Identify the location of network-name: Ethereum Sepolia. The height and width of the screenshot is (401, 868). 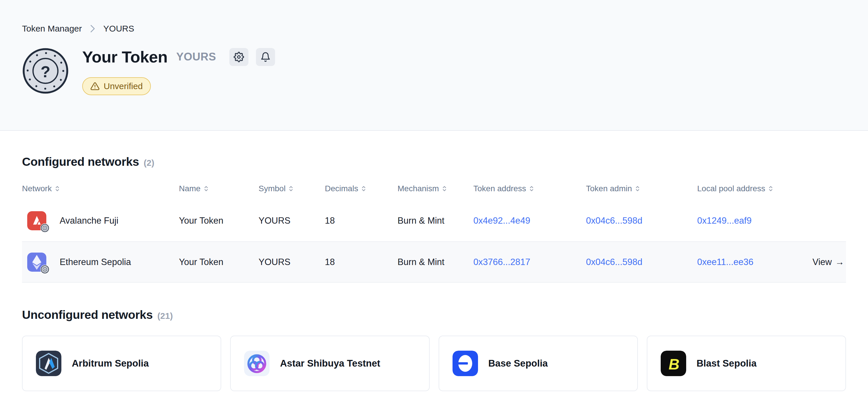
(95, 262).